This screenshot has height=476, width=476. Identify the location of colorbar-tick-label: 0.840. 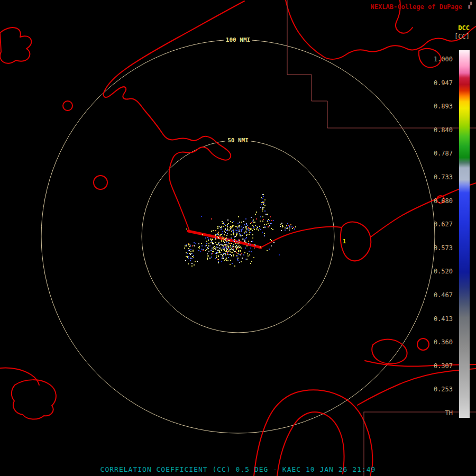
(443, 130).